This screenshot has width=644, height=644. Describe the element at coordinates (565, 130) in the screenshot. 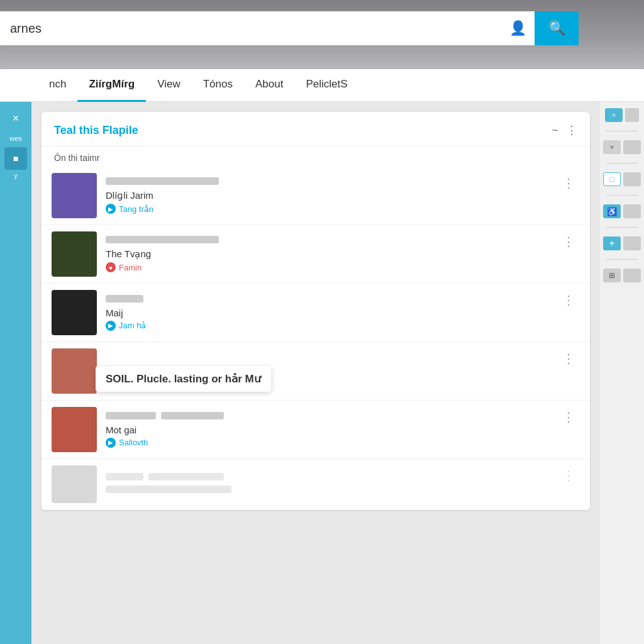

I see `card-header-actions: ~ ⋮` at that location.